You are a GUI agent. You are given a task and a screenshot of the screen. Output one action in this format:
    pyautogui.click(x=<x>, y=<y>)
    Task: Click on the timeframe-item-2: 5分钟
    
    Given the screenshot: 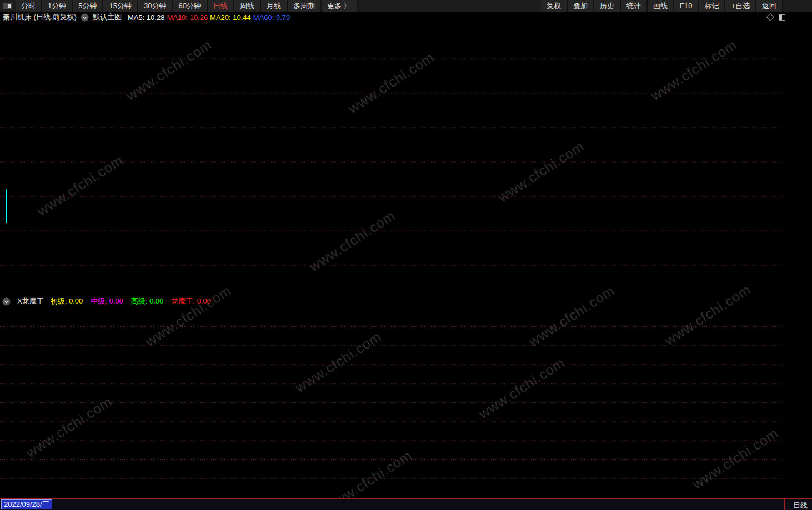 What is the action you would take?
    pyautogui.click(x=88, y=6)
    